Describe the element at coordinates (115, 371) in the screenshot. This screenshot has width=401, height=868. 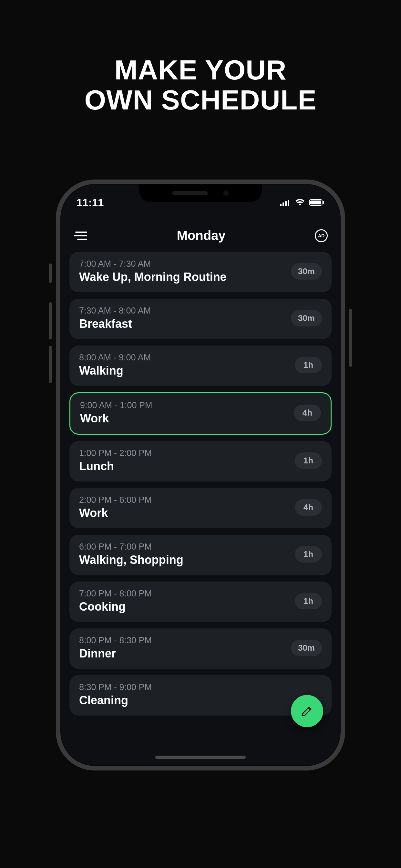
I see `schedule-item-title: Walking` at that location.